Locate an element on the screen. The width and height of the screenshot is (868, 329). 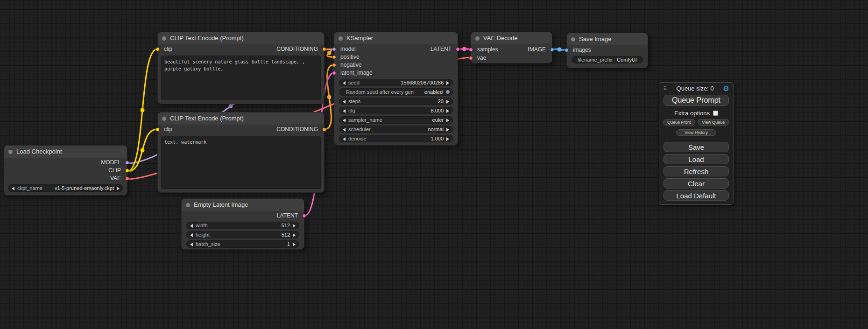
node-titlebar: KSampler is located at coordinates (396, 38).